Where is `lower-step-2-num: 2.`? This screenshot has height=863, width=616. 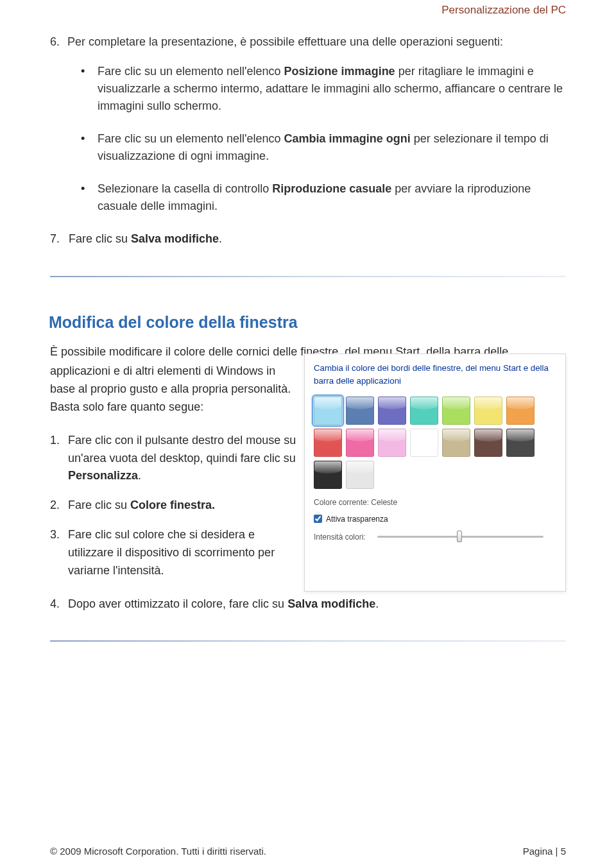
lower-step-2-num: 2. is located at coordinates (55, 506).